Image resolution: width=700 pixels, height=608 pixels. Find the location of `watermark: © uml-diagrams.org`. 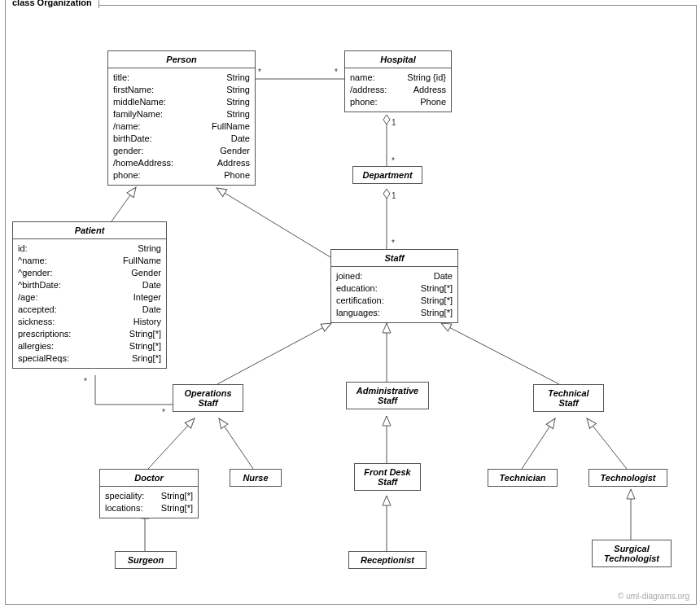

watermark: © uml-diagrams.org is located at coordinates (654, 596).